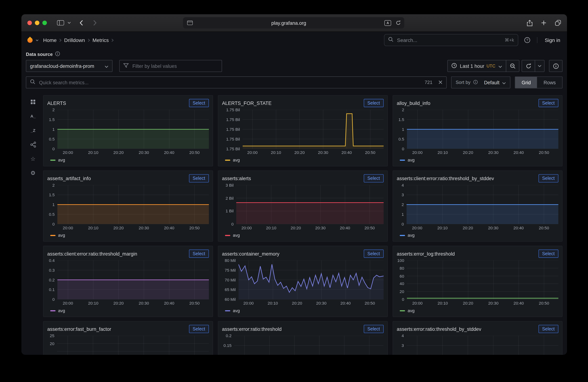 The image size is (588, 382). I want to click on label-filter-input, so click(175, 66).